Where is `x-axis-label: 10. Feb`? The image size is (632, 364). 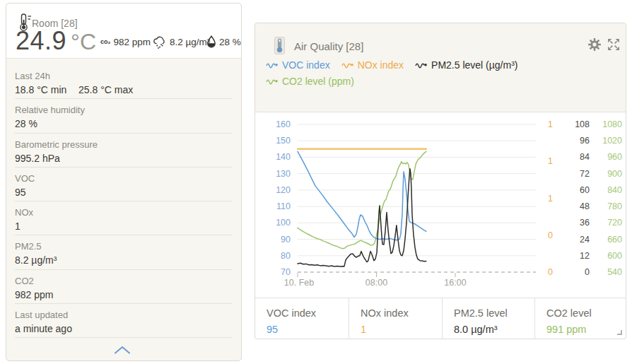
x-axis-label: 10. Feb is located at coordinates (299, 283).